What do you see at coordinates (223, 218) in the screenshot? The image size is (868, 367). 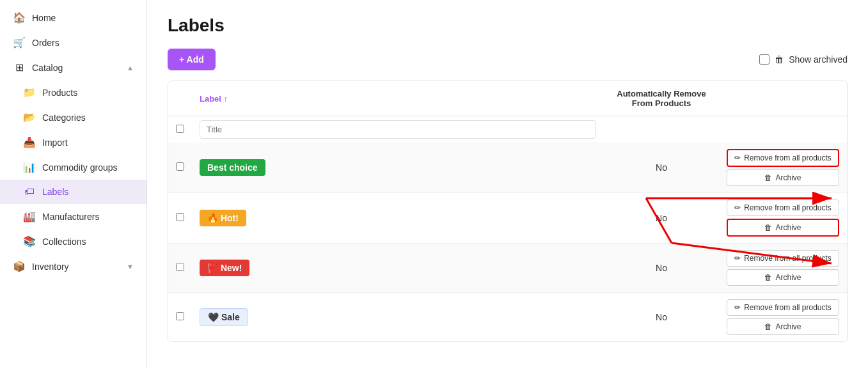 I see `label-badge: 🔥 Hot!` at bounding box center [223, 218].